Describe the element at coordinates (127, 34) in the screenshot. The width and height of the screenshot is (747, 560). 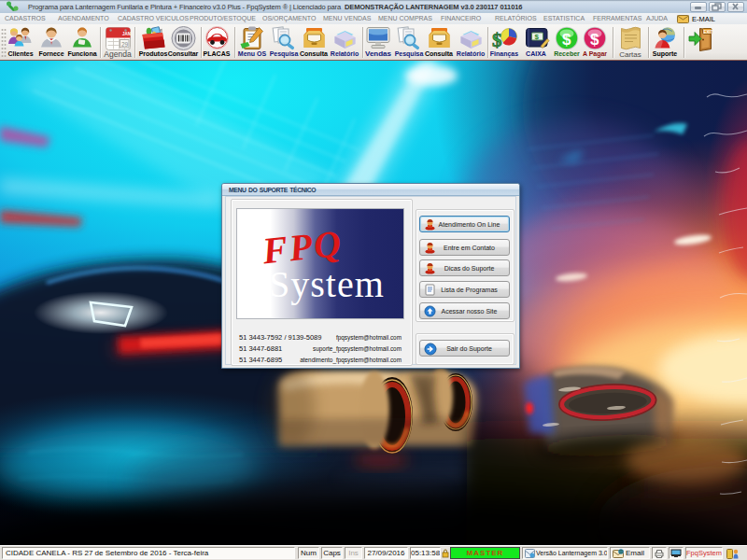
I see `svg-text: JAN` at that location.